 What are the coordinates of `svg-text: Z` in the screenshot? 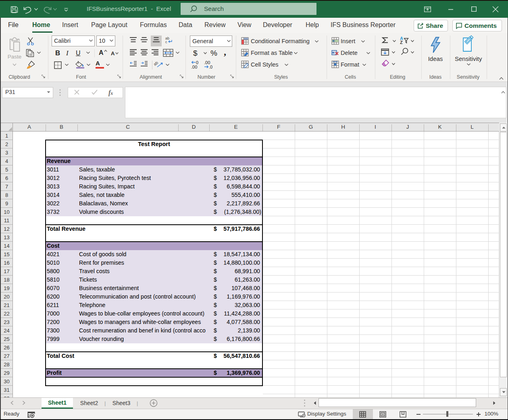 It's located at (402, 42).